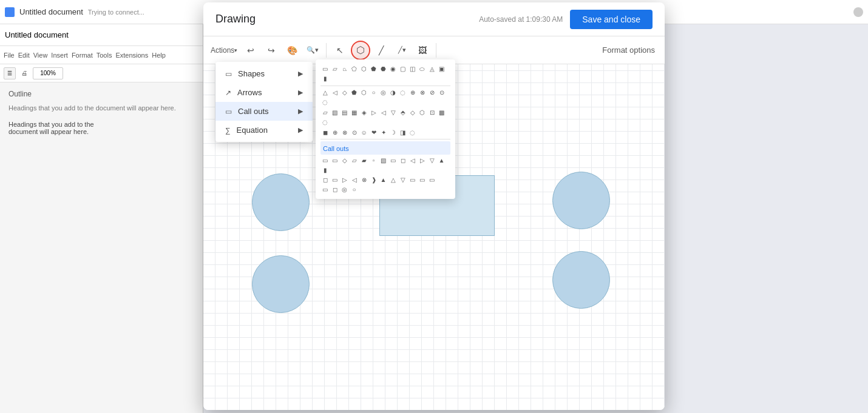  Describe the element at coordinates (432, 92) in the screenshot. I see `shape-half-frame: ⊘` at that location.